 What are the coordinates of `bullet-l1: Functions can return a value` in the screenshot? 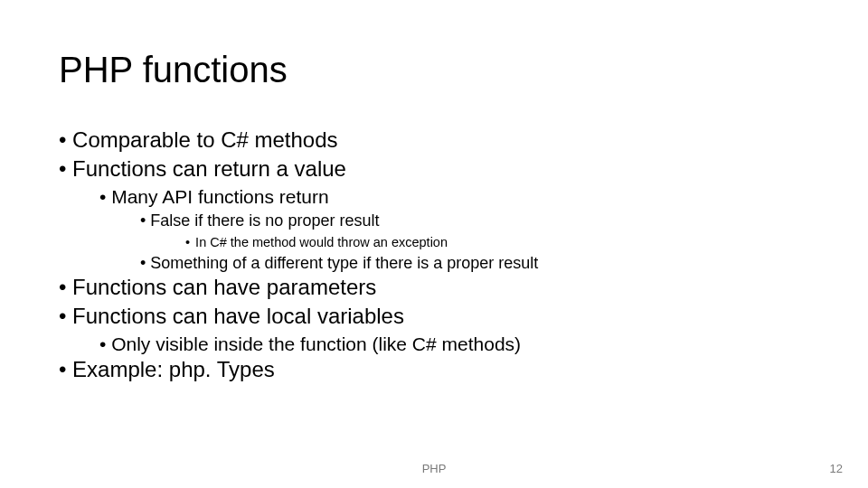 It's located at (436, 169).